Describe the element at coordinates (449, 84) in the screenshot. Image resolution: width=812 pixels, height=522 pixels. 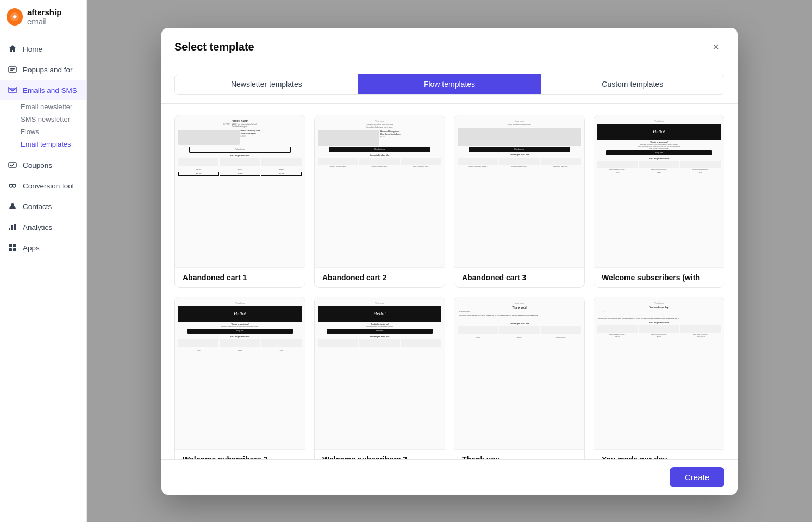
I see `tab-group: Newsletter templates Flow templates Cust…` at that location.